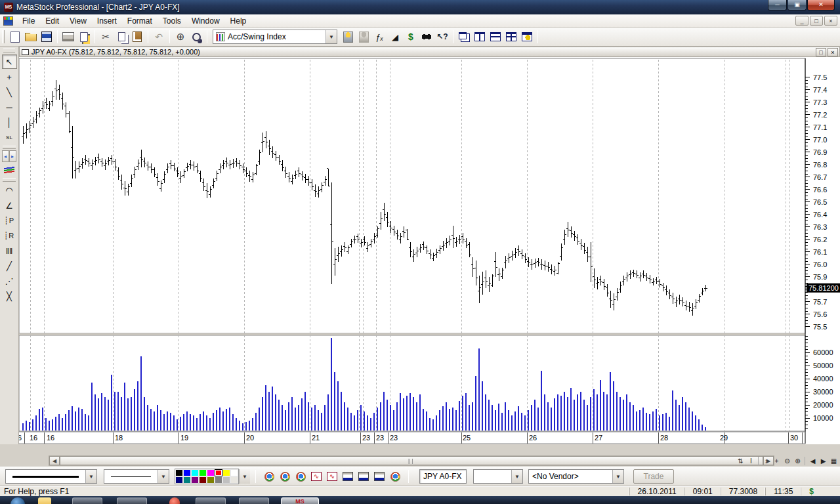 The image size is (840, 504). I want to click on trendline-icon: ╲, so click(9, 92).